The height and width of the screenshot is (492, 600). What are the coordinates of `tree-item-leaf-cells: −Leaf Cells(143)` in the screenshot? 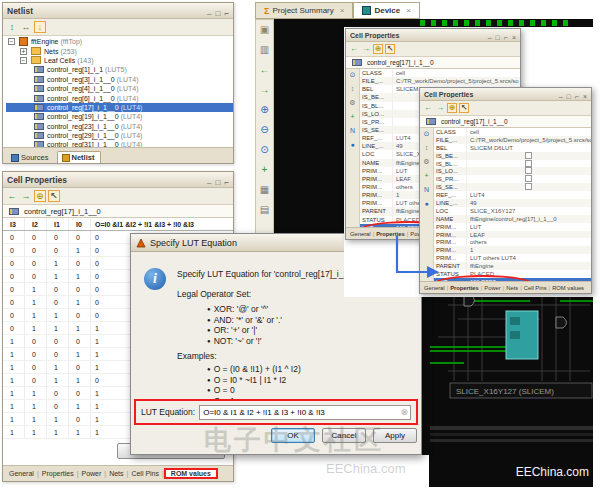 It's located at (120, 60).